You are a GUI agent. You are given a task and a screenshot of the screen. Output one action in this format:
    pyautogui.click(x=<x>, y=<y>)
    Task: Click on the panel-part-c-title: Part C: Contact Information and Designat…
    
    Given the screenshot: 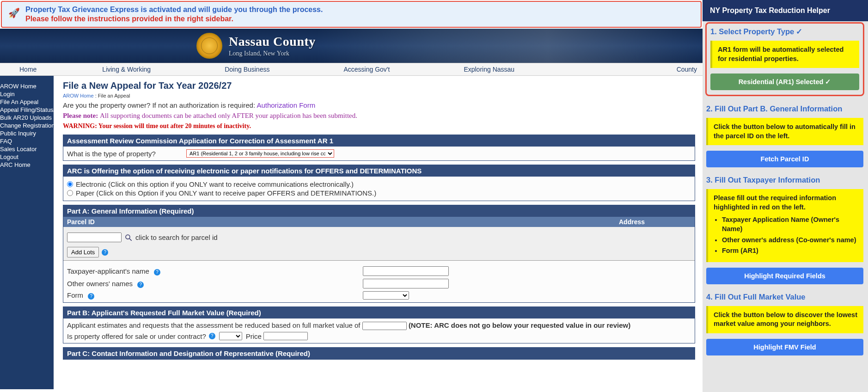 What is the action you would take?
    pyautogui.click(x=379, y=353)
    